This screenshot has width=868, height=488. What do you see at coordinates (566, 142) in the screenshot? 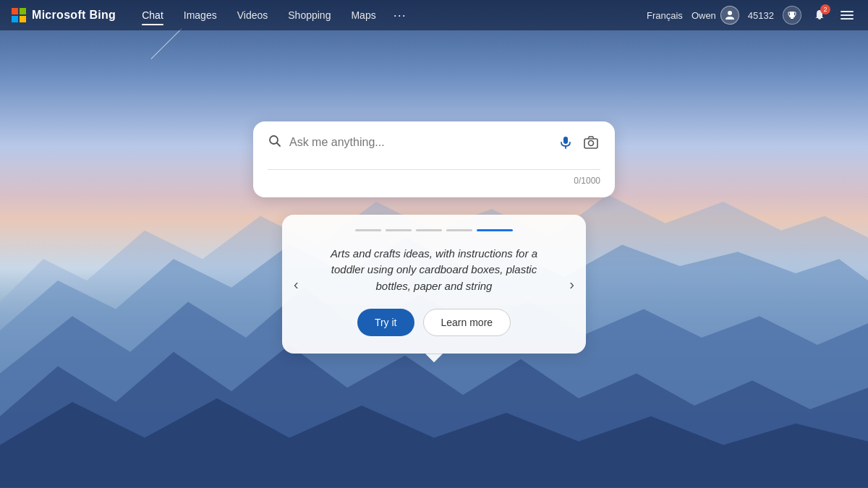
I see `microphone-button` at bounding box center [566, 142].